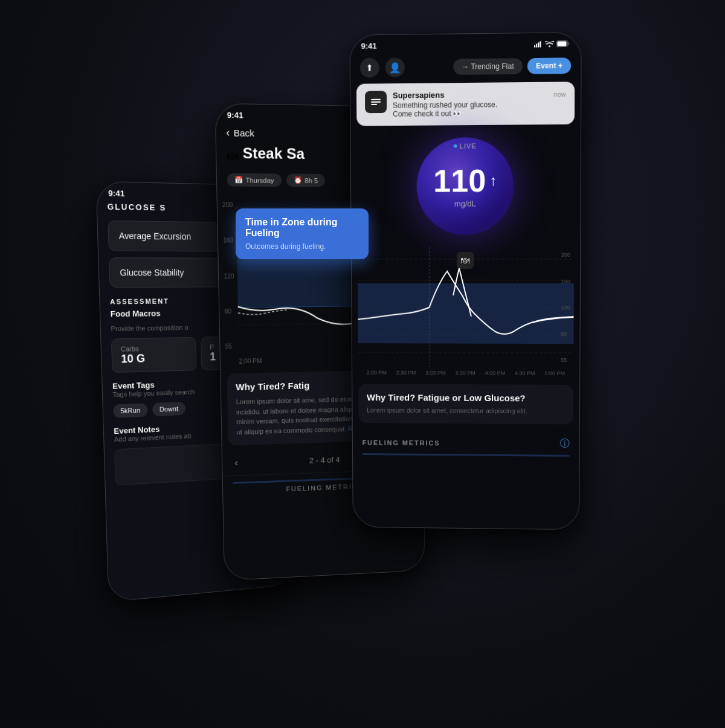 This screenshot has height=728, width=725. What do you see at coordinates (465, 204) in the screenshot?
I see `glucose-unit: mg/dL` at bounding box center [465, 204].